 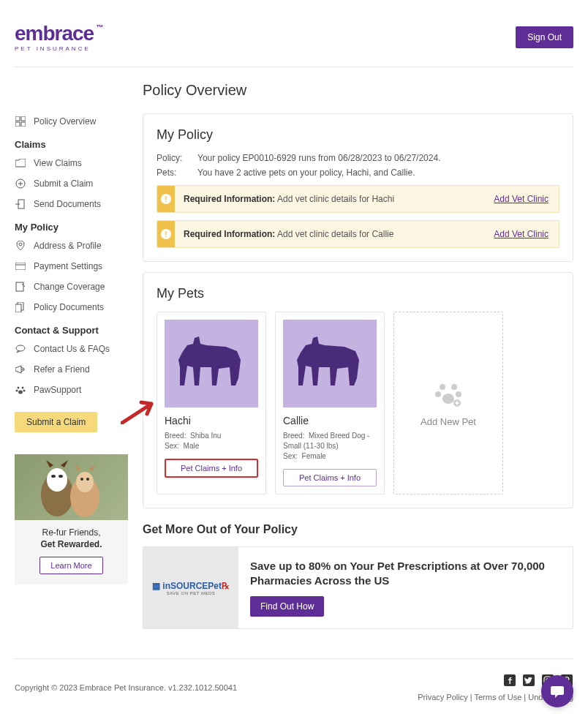 What do you see at coordinates (20, 390) in the screenshot?
I see `paw-icon` at bounding box center [20, 390].